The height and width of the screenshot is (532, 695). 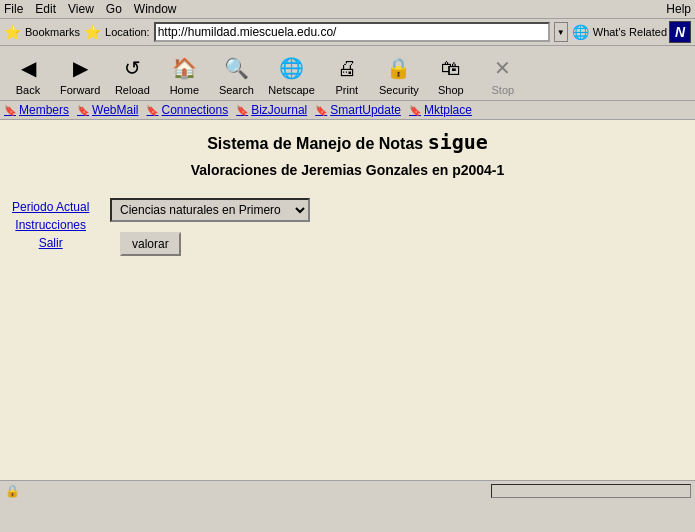 What do you see at coordinates (90, 9) in the screenshot?
I see `menu-items: File Edit View Go Window` at bounding box center [90, 9].